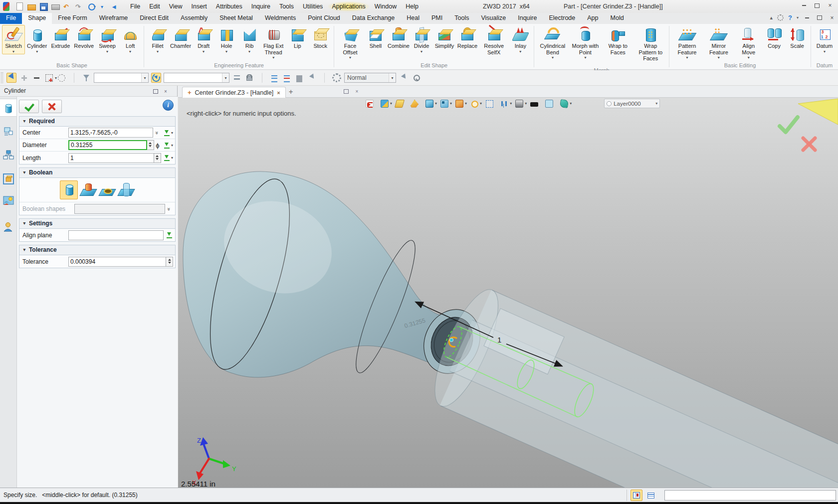 The image size is (838, 504). I want to click on tab-direct-edit: Direct Edit, so click(154, 18).